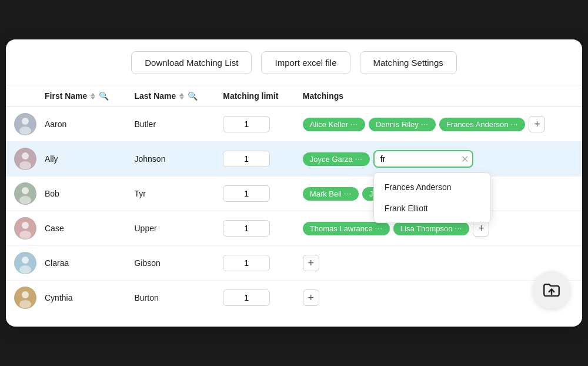 This screenshot has height=366, width=588. I want to click on avatar-ally, so click(21, 159).